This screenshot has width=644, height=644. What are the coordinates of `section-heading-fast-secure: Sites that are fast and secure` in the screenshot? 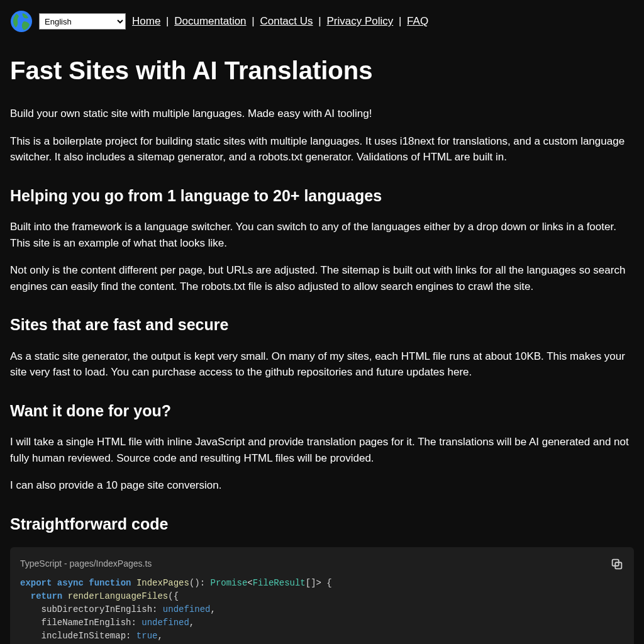 It's located at (322, 325).